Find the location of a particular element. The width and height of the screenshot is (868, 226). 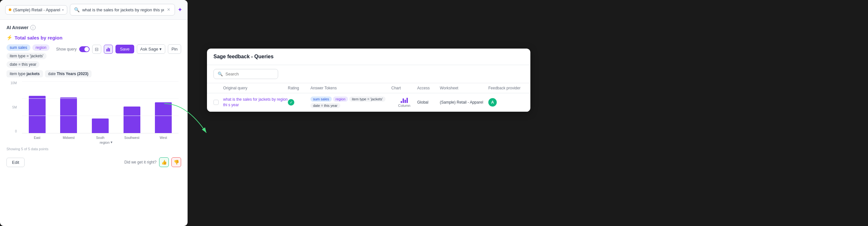

ask-sage-chevron-icon: ▾ is located at coordinates (160, 49).